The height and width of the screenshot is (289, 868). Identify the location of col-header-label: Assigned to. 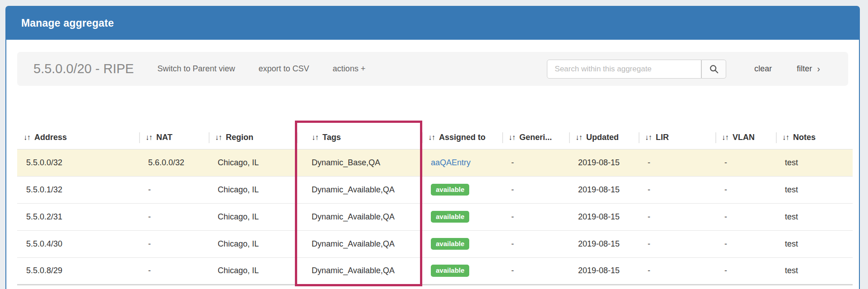
(462, 137).